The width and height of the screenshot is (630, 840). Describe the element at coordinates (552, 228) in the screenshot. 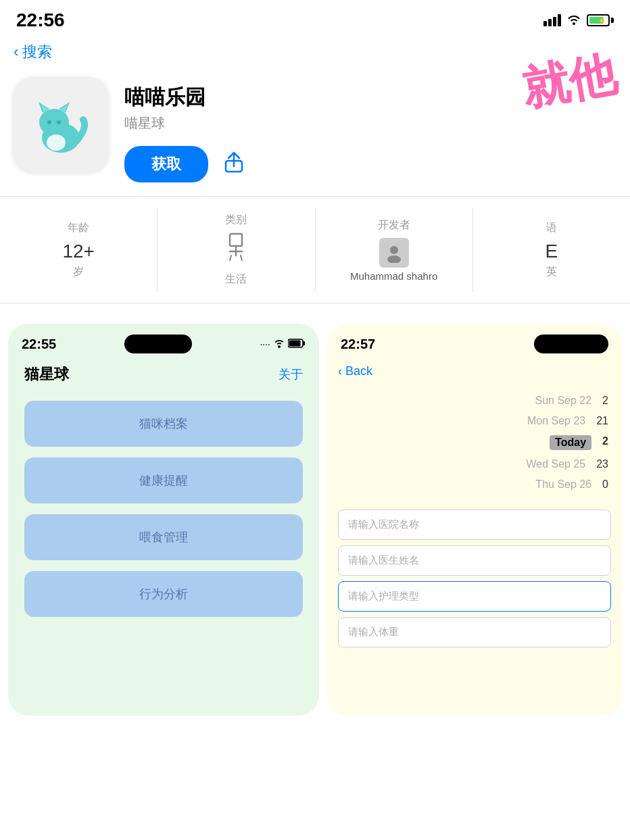

I see `language-label: 语` at that location.